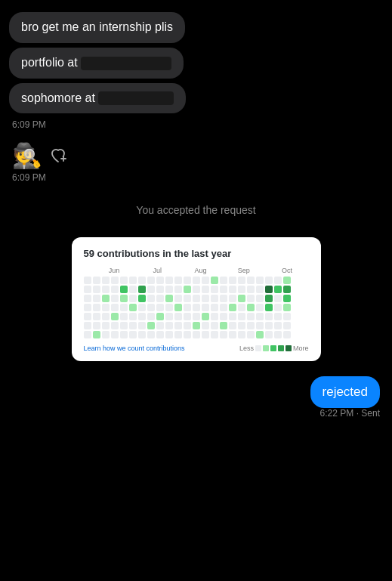 The height and width of the screenshot is (581, 392). I want to click on system-message: You accepted the request, so click(196, 210).